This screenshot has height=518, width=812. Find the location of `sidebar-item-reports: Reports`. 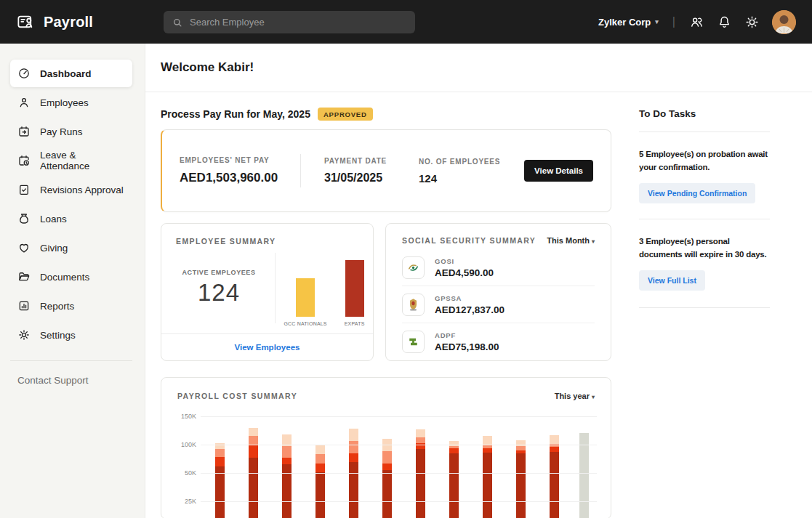

sidebar-item-reports: Reports is located at coordinates (71, 306).